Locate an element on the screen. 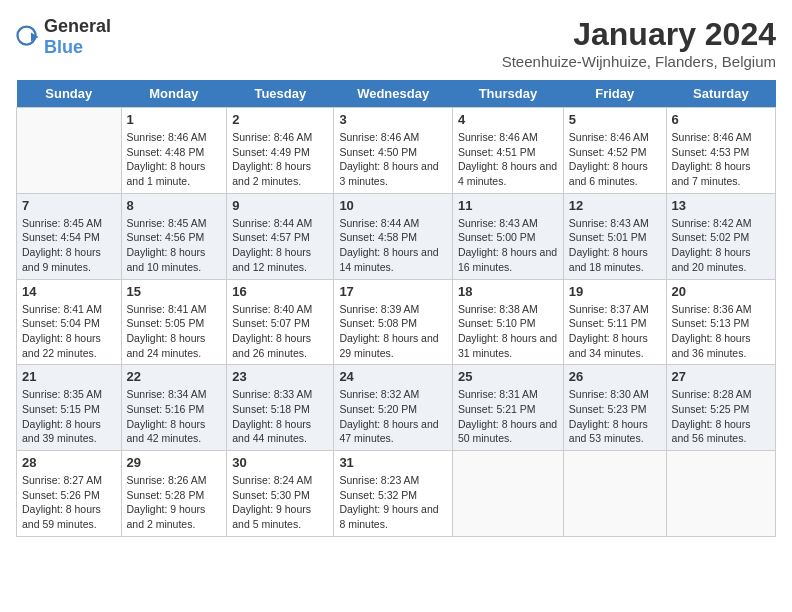  day-number: 1 is located at coordinates (174, 120).